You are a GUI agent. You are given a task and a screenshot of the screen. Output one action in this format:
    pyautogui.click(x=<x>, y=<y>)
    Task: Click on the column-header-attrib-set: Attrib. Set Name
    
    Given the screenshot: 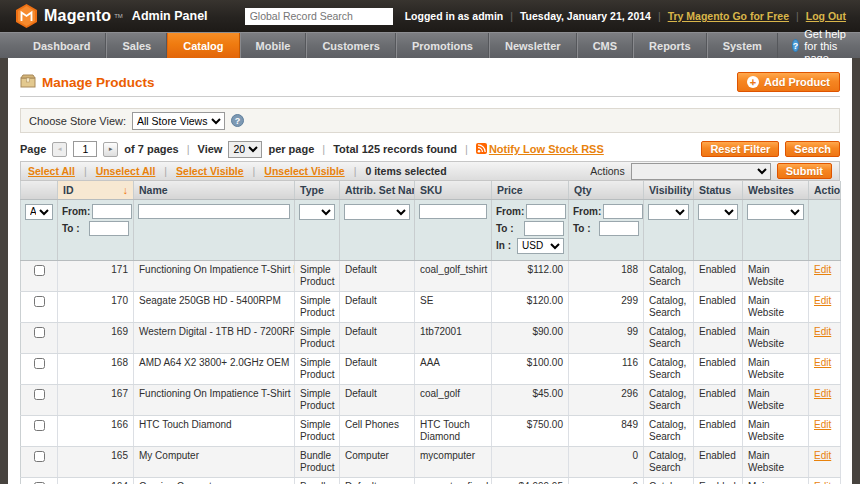 What is the action you would take?
    pyautogui.click(x=378, y=190)
    